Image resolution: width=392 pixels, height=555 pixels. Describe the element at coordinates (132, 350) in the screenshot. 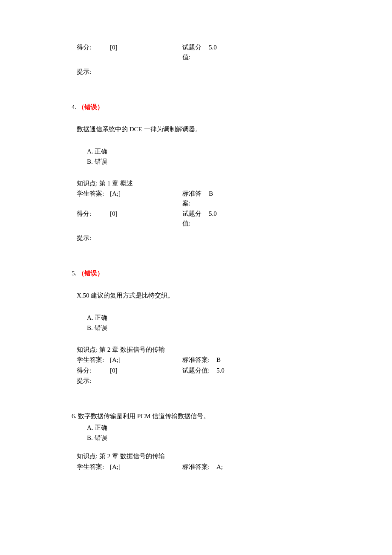

I see `q5-kp-value: 第 2 章 数据信号的传输` at that location.